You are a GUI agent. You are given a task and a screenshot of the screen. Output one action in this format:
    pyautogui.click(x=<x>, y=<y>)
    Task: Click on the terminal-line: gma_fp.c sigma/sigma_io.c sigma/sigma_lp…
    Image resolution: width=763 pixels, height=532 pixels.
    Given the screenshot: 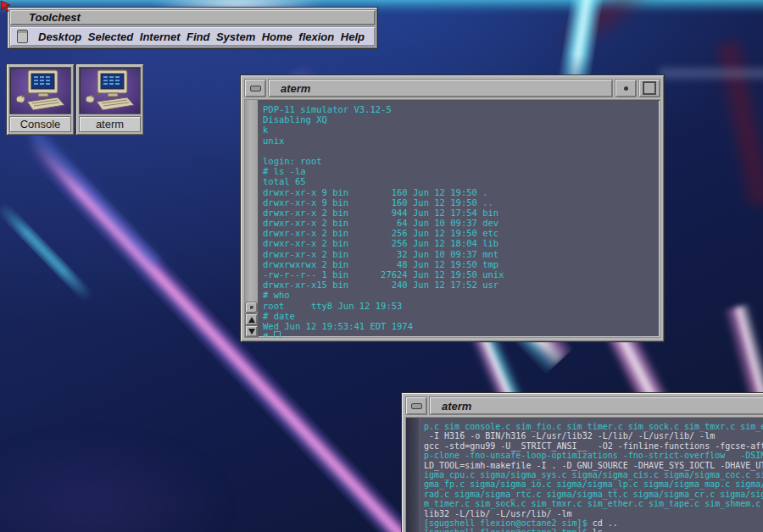 What is the action you would take?
    pyautogui.click(x=593, y=485)
    